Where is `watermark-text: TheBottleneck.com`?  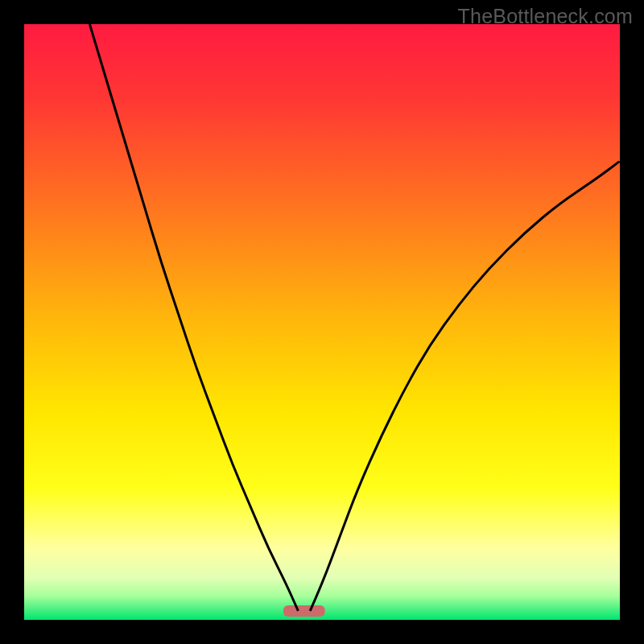
watermark-text: TheBottleneck.com is located at coordinates (546, 16).